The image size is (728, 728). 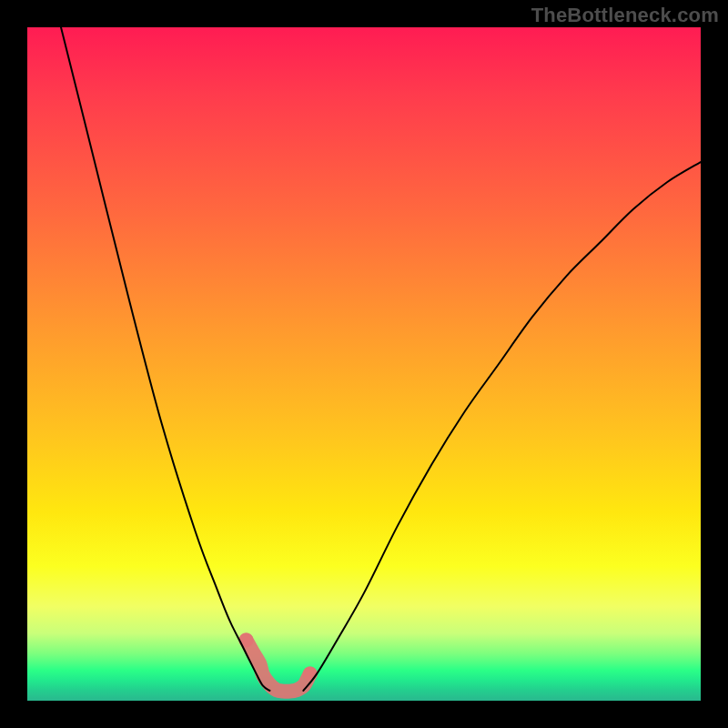 I want to click on valley-marker, so click(x=278, y=665).